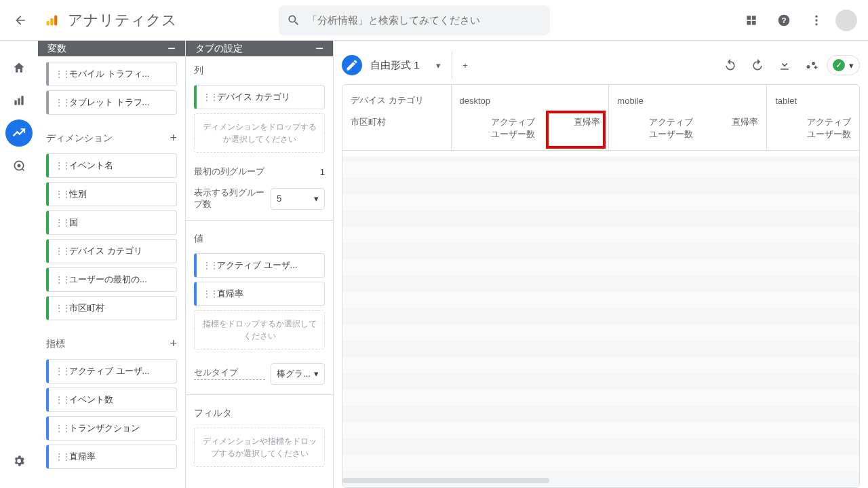 The height and width of the screenshot is (488, 868). Describe the element at coordinates (601, 480) in the screenshot. I see `horizontal-scrollbar` at that location.